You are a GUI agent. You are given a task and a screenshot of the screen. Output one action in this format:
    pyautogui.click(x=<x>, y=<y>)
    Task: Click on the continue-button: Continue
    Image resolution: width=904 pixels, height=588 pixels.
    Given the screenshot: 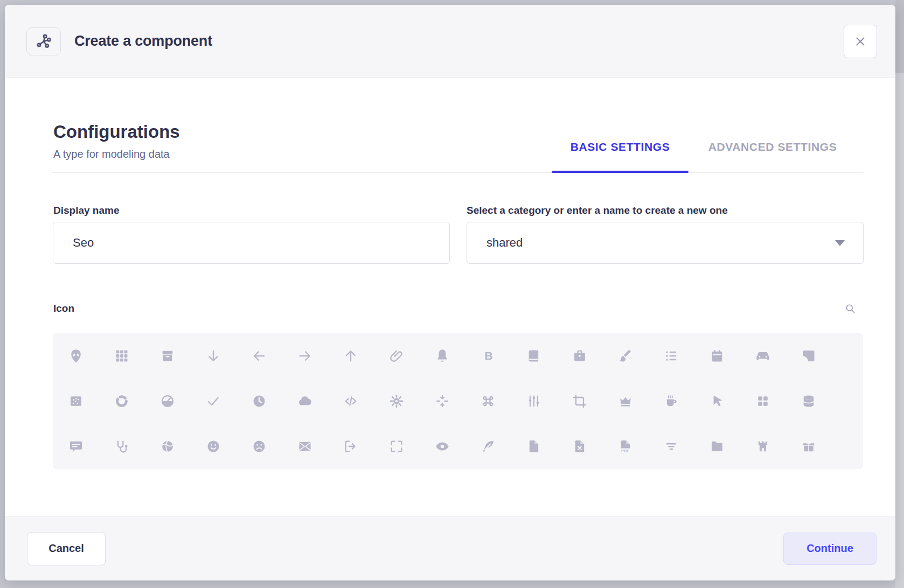 What is the action you would take?
    pyautogui.click(x=830, y=549)
    